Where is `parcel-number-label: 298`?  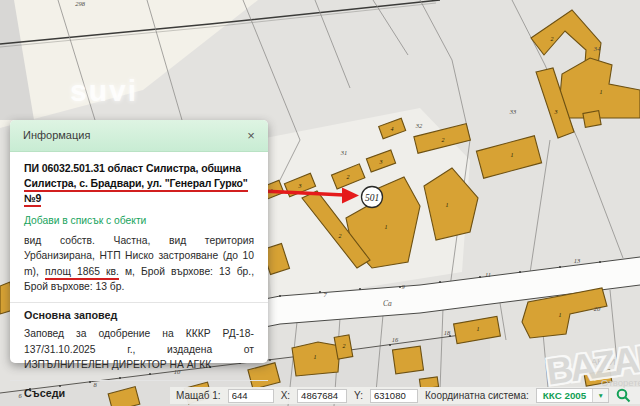
parcel-number-label: 298 is located at coordinates (80, 4).